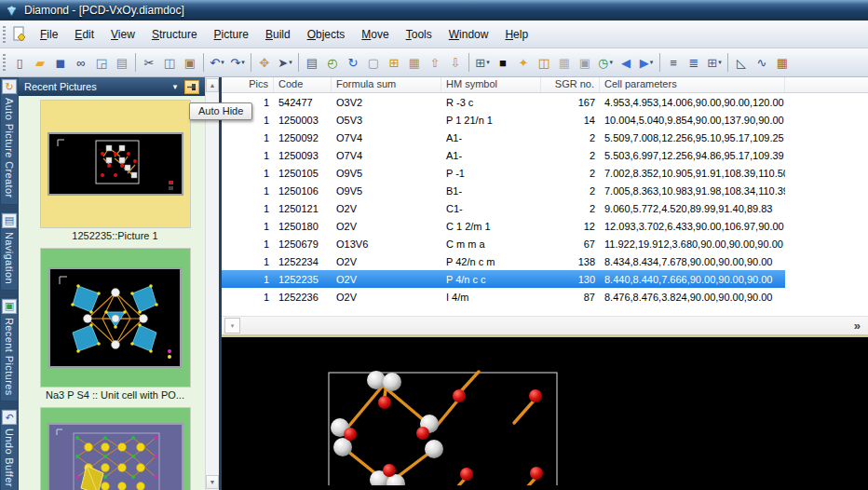 The image size is (868, 490). What do you see at coordinates (9, 357) in the screenshot?
I see `tab-label: Recent Pictures` at bounding box center [9, 357].